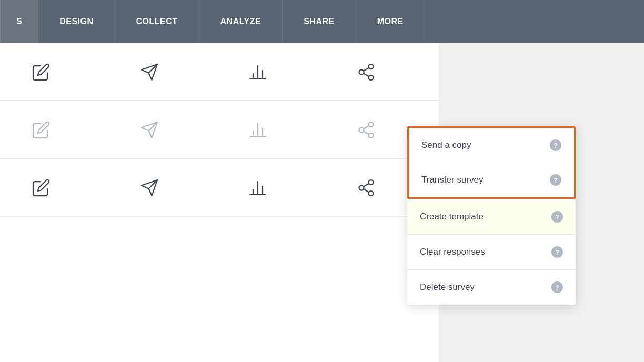 This screenshot has width=644, height=362. What do you see at coordinates (451, 217) in the screenshot?
I see `menu-item-label-create-template: Create template` at bounding box center [451, 217].